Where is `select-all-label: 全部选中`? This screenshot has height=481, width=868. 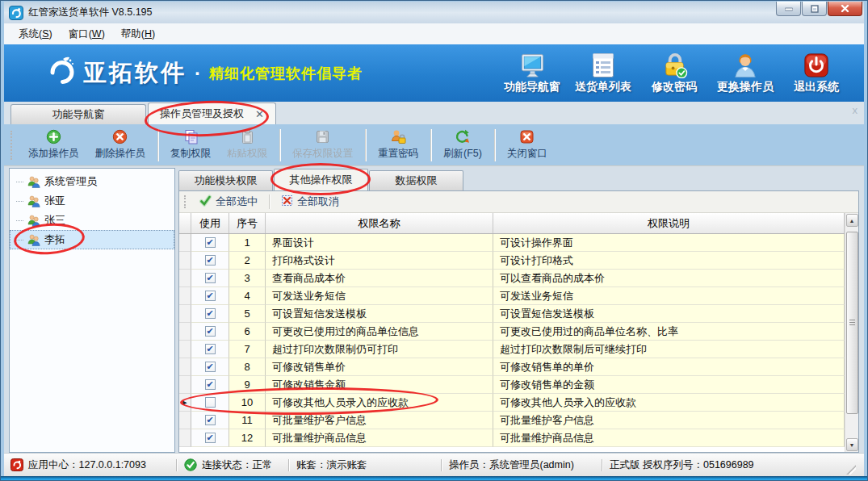
select-all-label: 全部选中 is located at coordinates (237, 202).